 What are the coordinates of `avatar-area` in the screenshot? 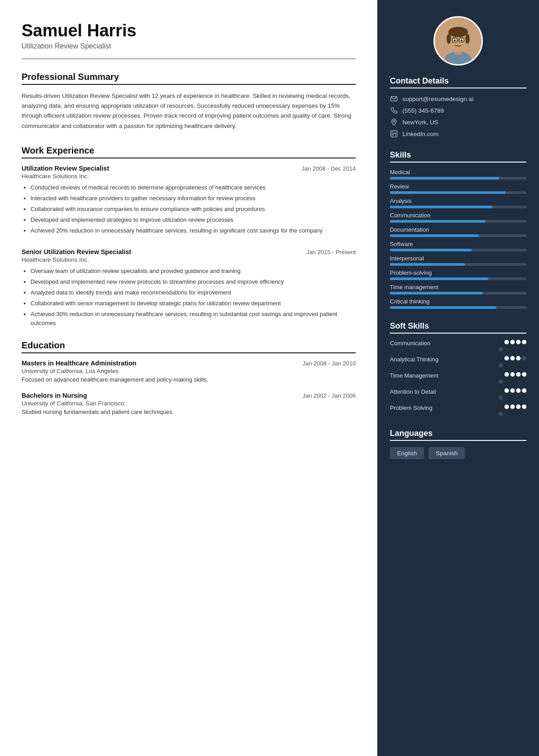 It's located at (458, 38).